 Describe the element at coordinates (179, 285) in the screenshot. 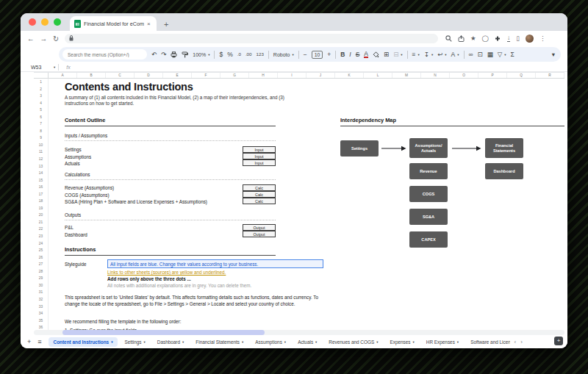

I see `styleguide-line: All notes with additional explanations a…` at that location.